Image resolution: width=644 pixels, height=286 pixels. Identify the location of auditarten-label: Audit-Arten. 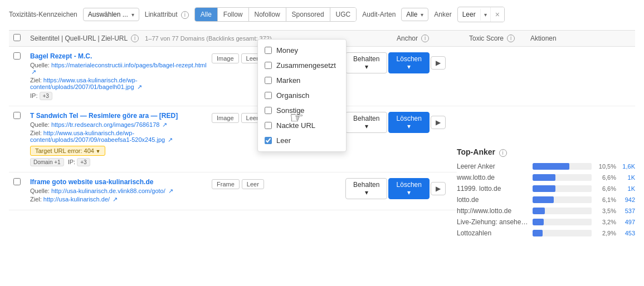
(379, 14).